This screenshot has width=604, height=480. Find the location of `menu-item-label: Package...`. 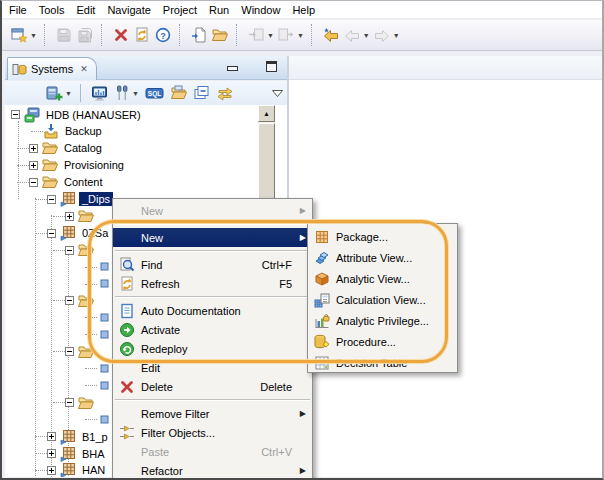

menu-item-label: Package... is located at coordinates (360, 237).